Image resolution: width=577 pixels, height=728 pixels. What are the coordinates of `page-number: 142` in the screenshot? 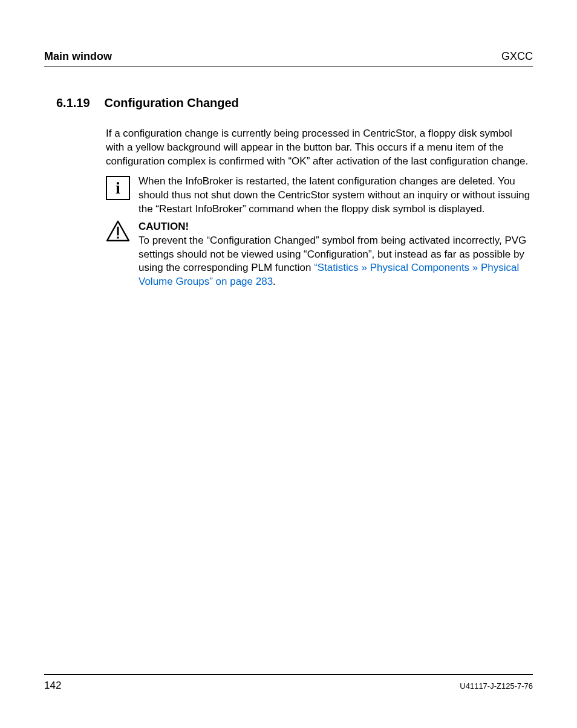 It's located at (53, 686).